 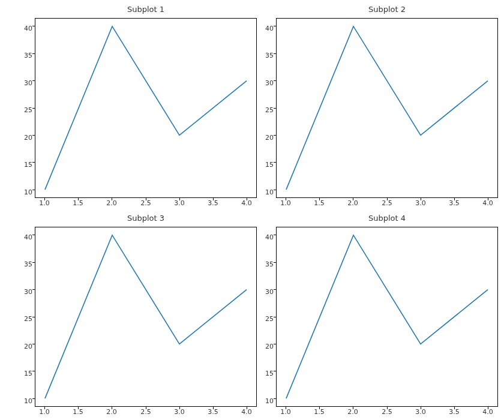 I want to click on subplot-4-title: Subplot 4, so click(x=387, y=218).